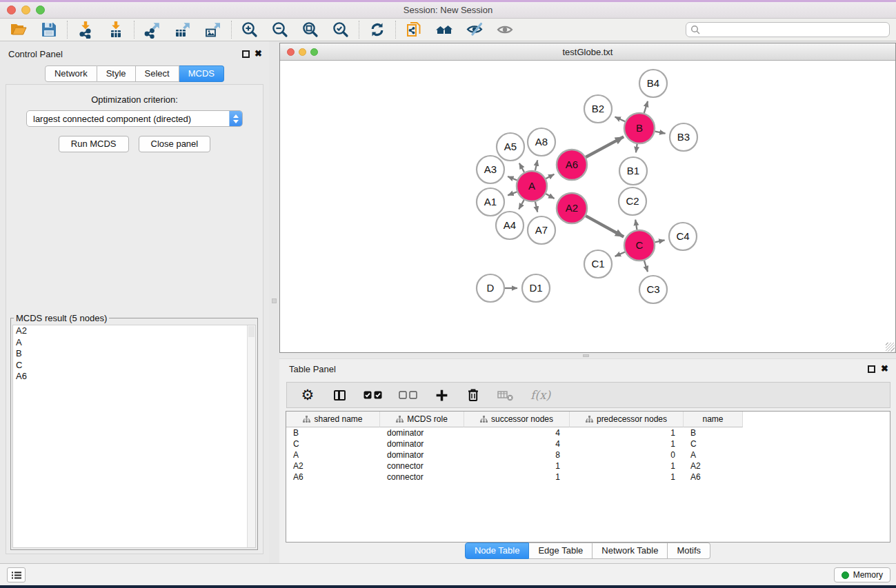  What do you see at coordinates (49, 30) in the screenshot?
I see `save-session-icon` at bounding box center [49, 30].